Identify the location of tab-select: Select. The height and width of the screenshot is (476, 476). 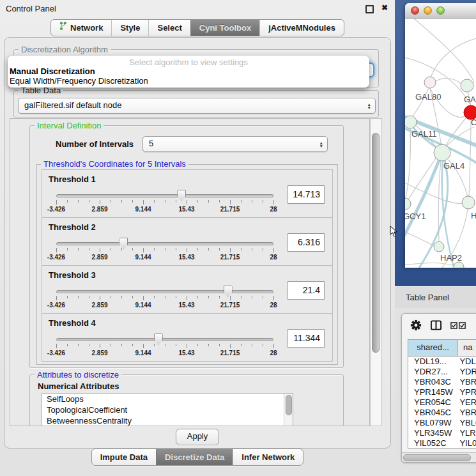
(169, 28).